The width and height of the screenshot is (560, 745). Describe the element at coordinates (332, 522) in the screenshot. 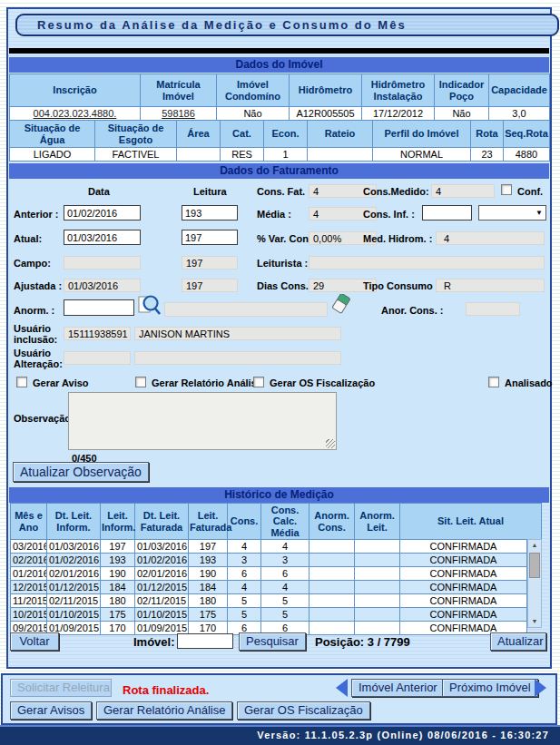

I see `hcol-anorm-cons: Anorm. Cons.` at that location.